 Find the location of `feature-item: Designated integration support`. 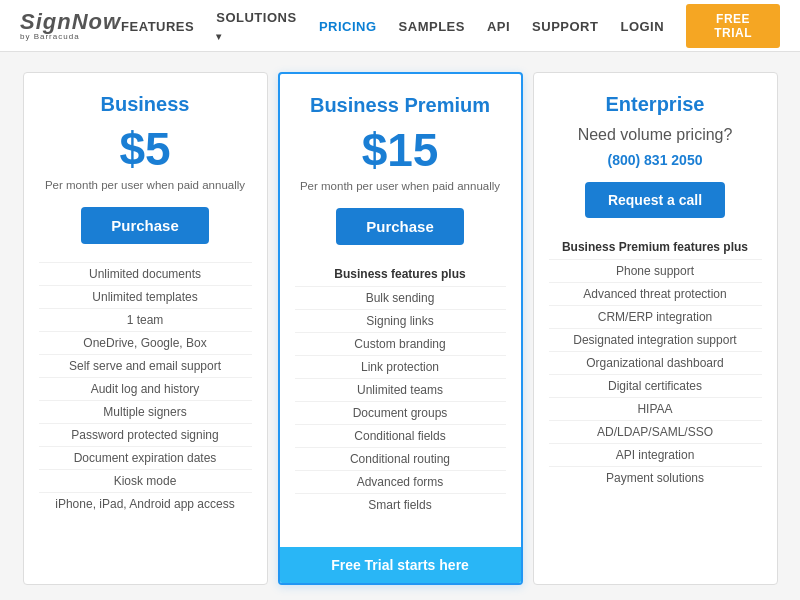

feature-item: Designated integration support is located at coordinates (656, 340).